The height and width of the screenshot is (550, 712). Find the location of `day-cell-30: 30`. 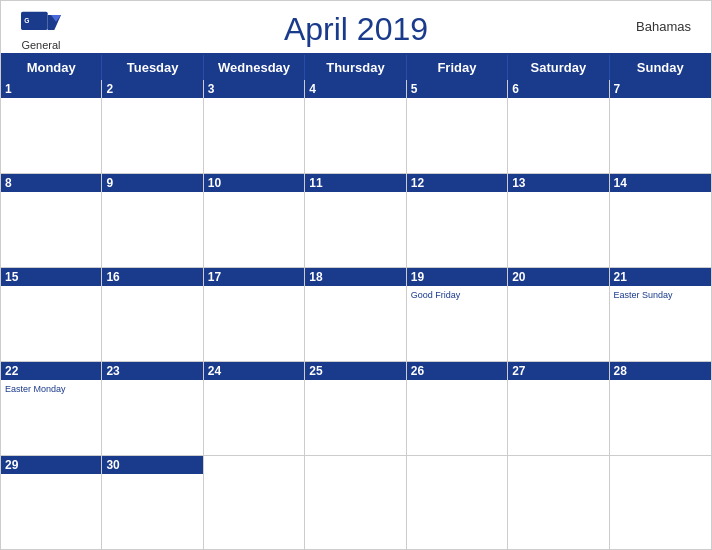

day-cell-30: 30 is located at coordinates (152, 502).